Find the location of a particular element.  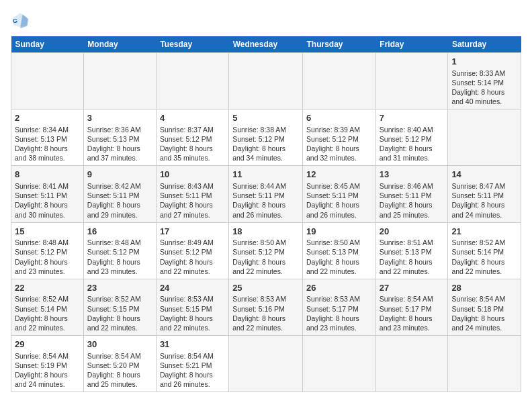

daylight-text: Daylight: 8 hours and 34 minutes. is located at coordinates (259, 153).